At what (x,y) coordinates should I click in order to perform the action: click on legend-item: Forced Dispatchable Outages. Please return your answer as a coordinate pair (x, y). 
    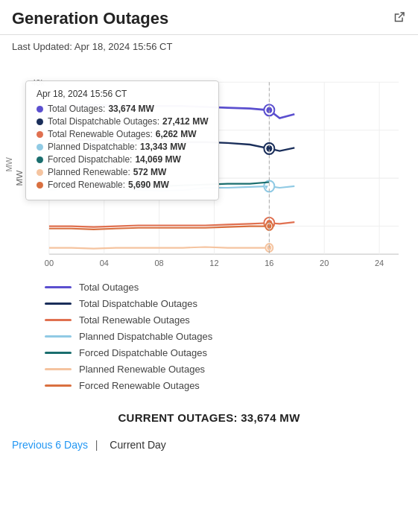
    Looking at the image, I should click on (225, 353).